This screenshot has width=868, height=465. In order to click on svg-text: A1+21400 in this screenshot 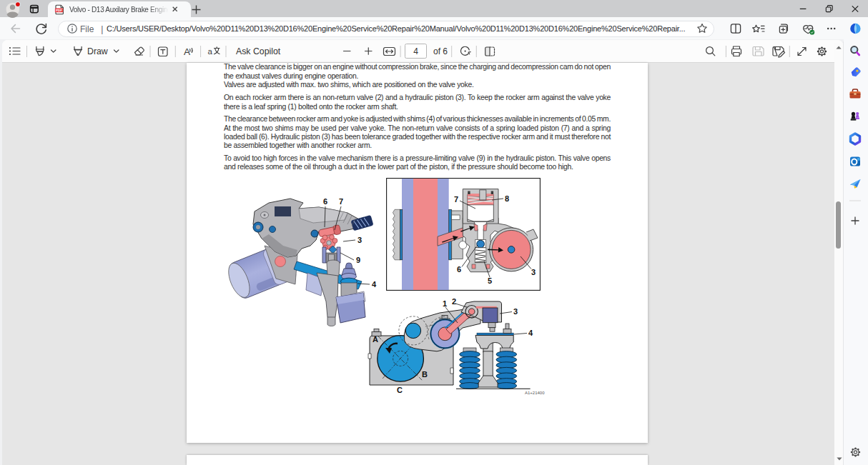, I will do `click(535, 393)`.